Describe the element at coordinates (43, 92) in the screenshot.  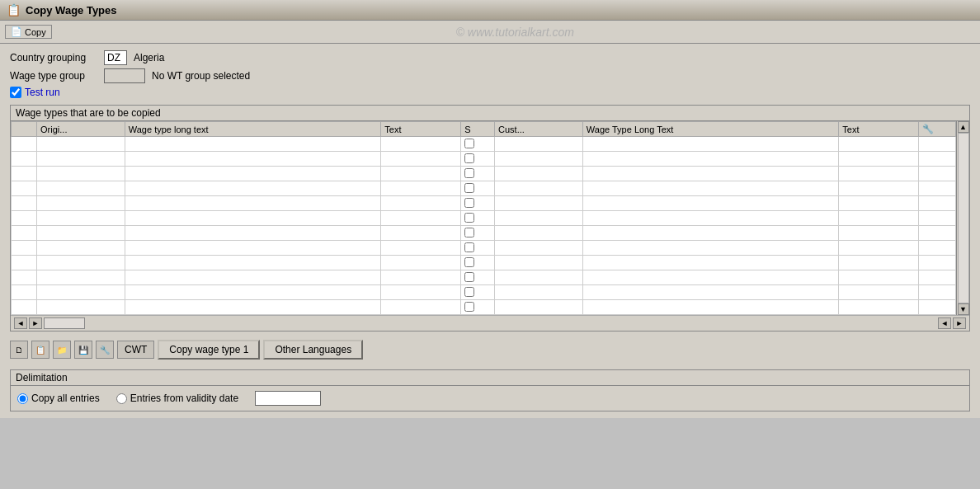
I see `test-run-label: Test run` at that location.